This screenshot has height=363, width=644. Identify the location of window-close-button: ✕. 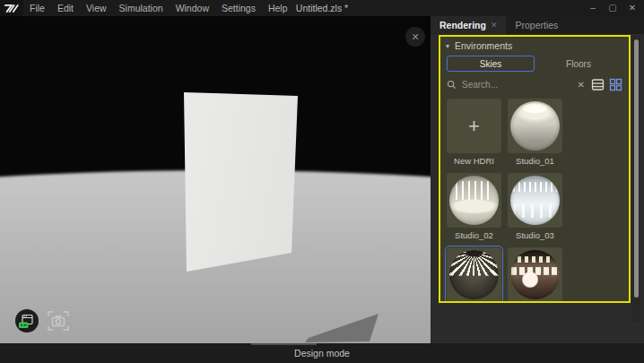
(632, 8).